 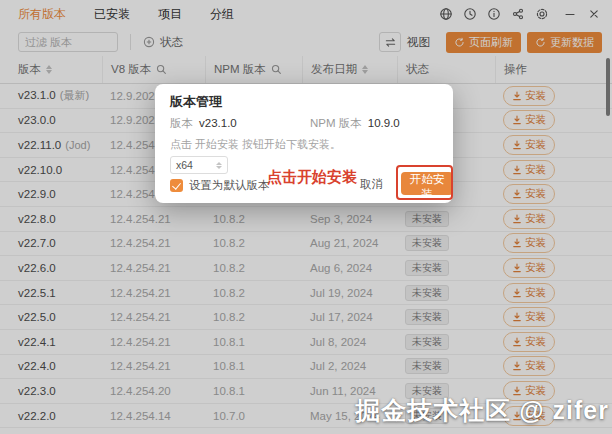 What do you see at coordinates (384, 123) in the screenshot?
I see `npm-value: 10.9.0` at bounding box center [384, 123].